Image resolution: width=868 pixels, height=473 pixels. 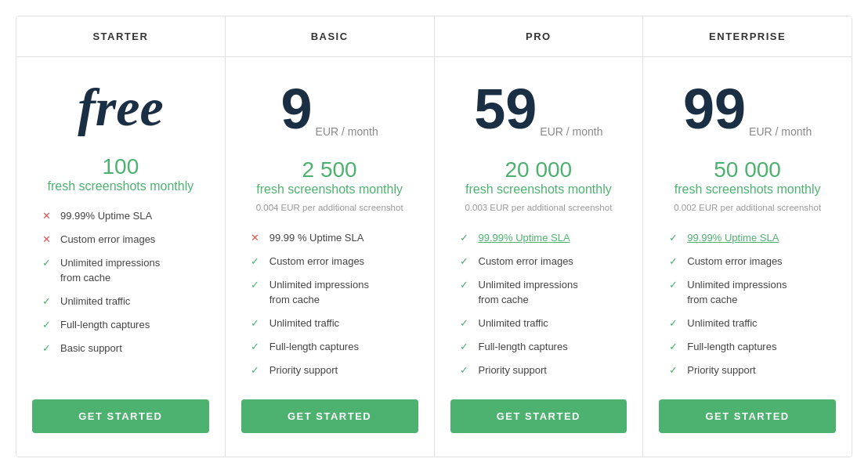 What do you see at coordinates (91, 348) in the screenshot?
I see `feature-text: Basic support` at bounding box center [91, 348].